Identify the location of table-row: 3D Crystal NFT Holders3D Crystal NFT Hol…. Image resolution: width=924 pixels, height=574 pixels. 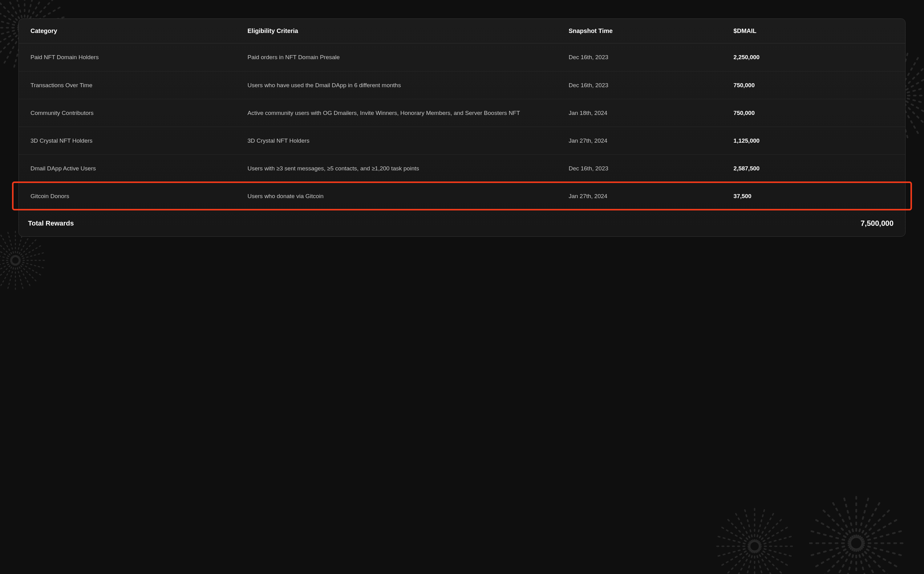
(462, 140).